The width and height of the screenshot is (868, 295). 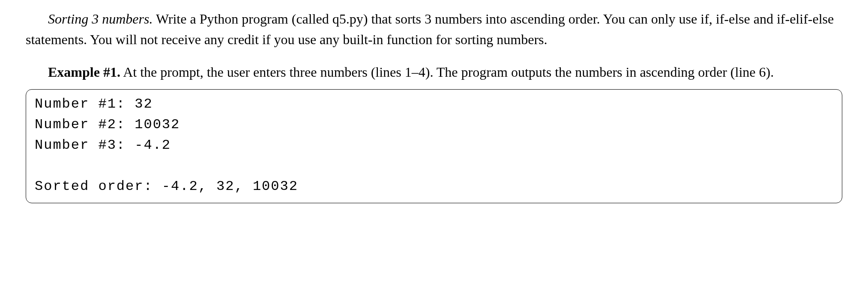 What do you see at coordinates (447, 72) in the screenshot?
I see `example-description: At the prompt, the user enters three num…` at bounding box center [447, 72].